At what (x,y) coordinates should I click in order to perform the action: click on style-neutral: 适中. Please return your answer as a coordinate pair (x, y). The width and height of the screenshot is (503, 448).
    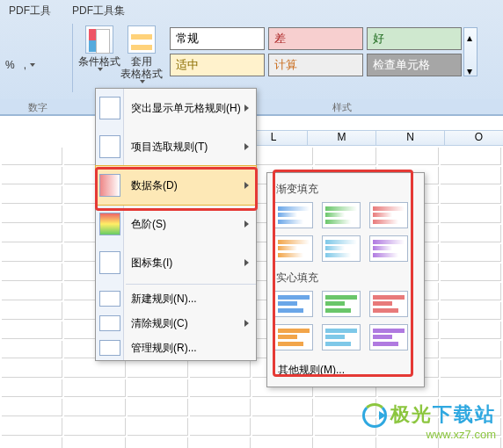
    Looking at the image, I should click on (217, 65).